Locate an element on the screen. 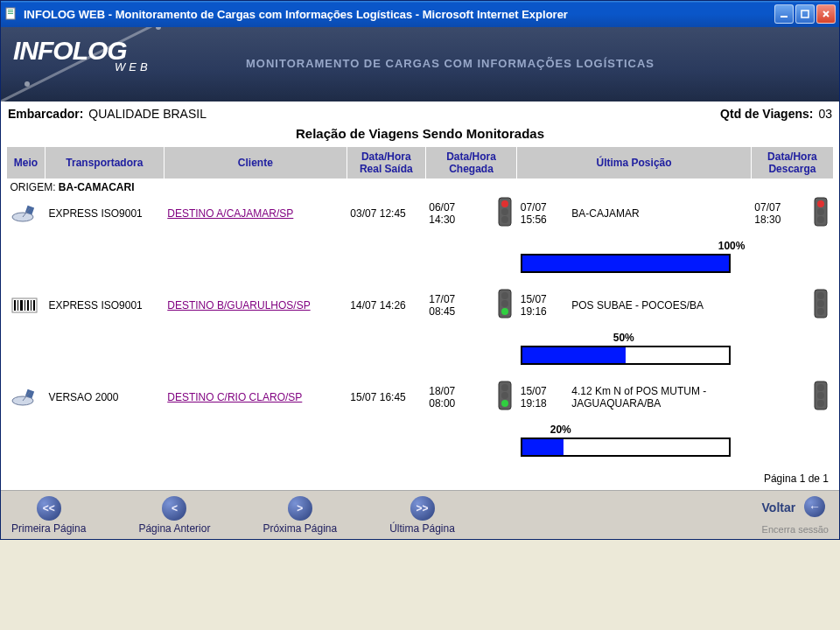 This screenshot has width=840, height=630. first-page-button: << Primeira Página is located at coordinates (49, 515).